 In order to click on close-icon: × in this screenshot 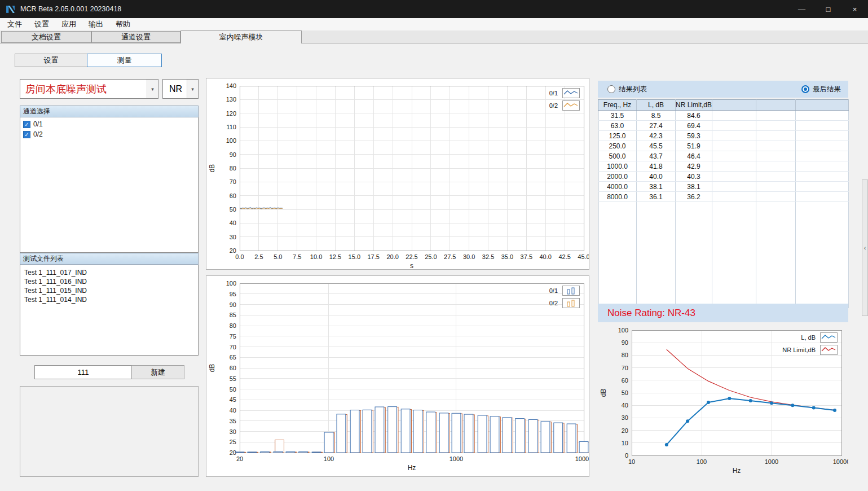, I will do `click(855, 9)`.